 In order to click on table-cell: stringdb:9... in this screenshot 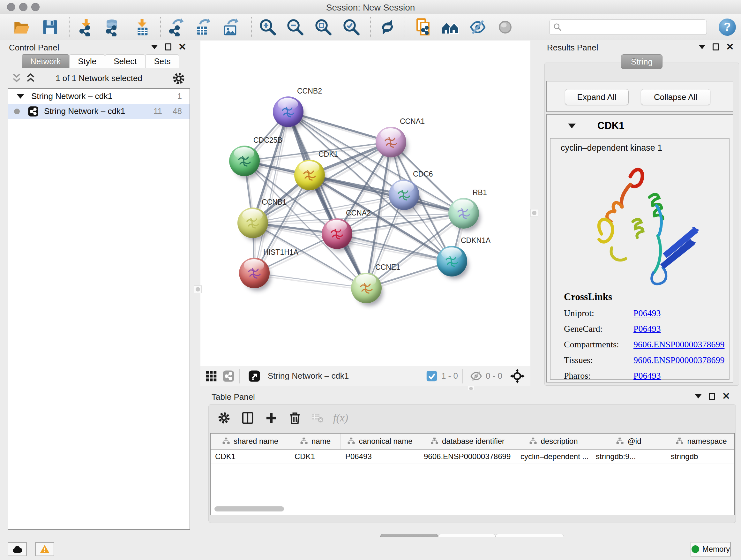, I will do `click(629, 456)`.